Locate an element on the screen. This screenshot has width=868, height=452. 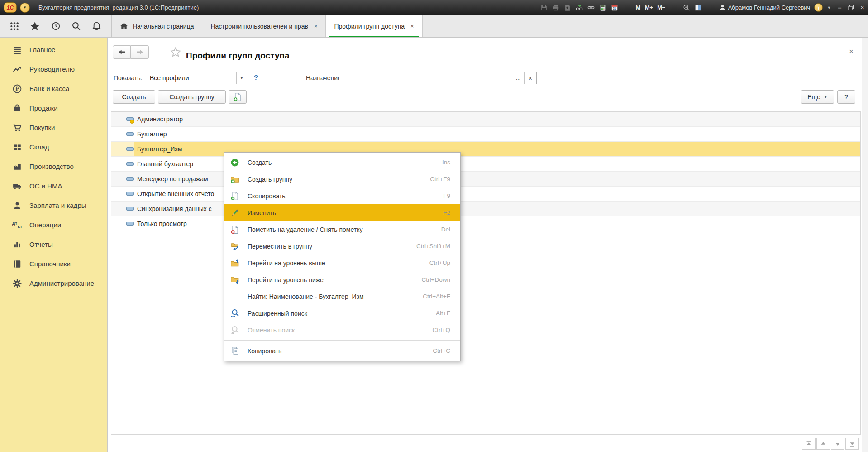
right-scrollbar-track is located at coordinates (865, 245).